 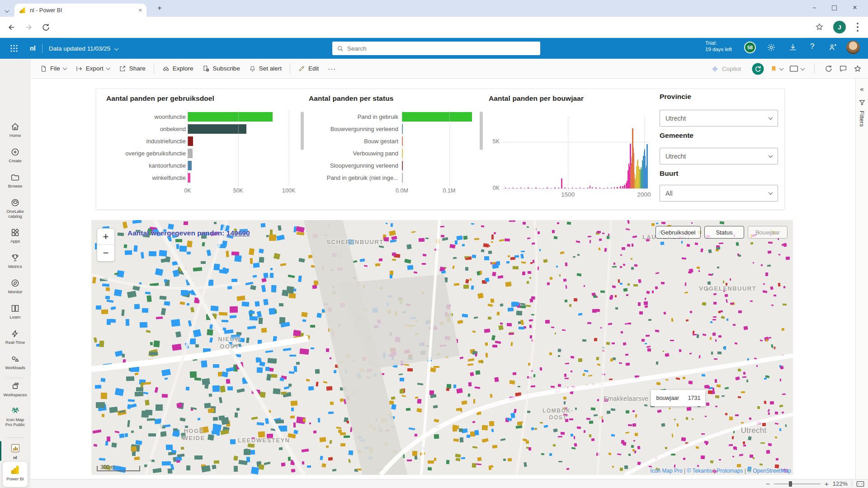 I want to click on sidebar-item-workloads: Workloads, so click(x=15, y=362).